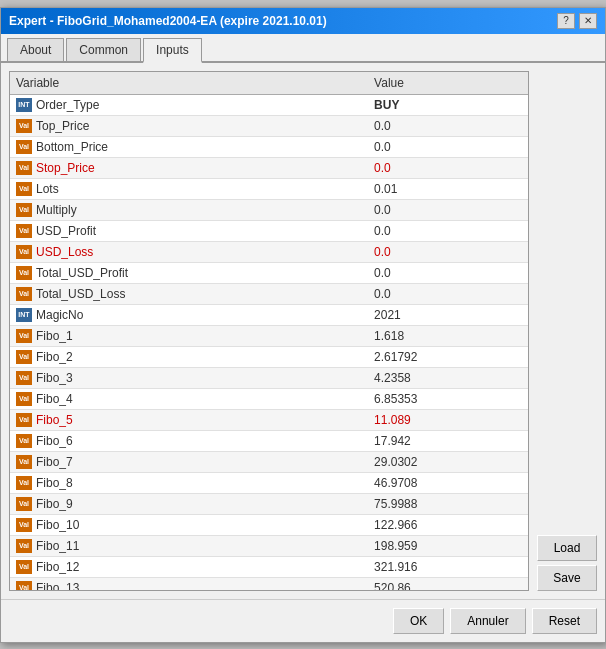 Image resolution: width=606 pixels, height=649 pixels. Describe the element at coordinates (448, 546) in the screenshot. I see `variable-value: 198.959` at that location.